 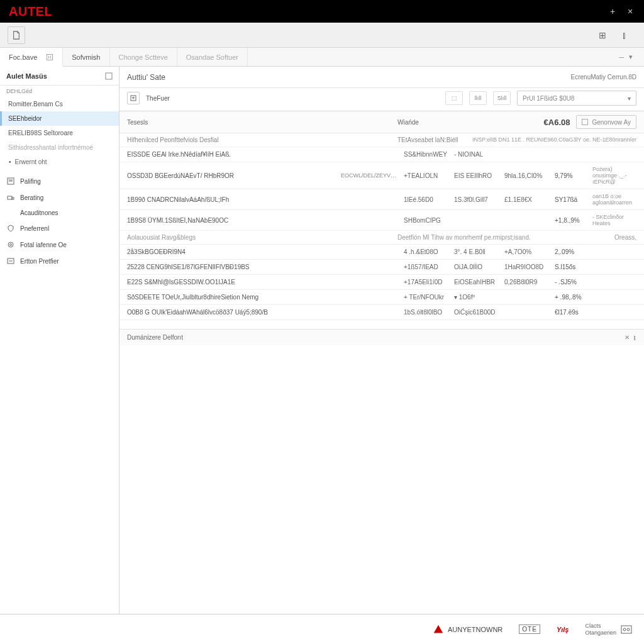 I want to click on col-value-header: Wiańde, so click(x=426, y=122).